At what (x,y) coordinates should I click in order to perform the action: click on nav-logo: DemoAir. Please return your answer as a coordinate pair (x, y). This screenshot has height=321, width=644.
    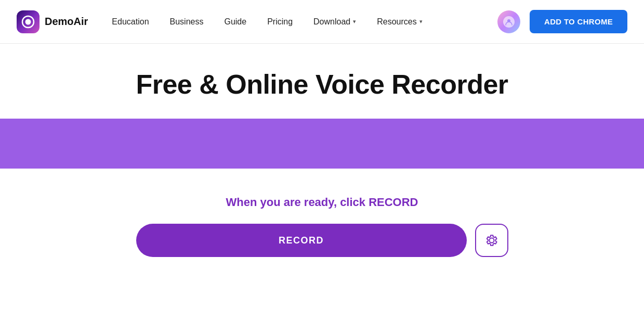
    Looking at the image, I should click on (52, 22).